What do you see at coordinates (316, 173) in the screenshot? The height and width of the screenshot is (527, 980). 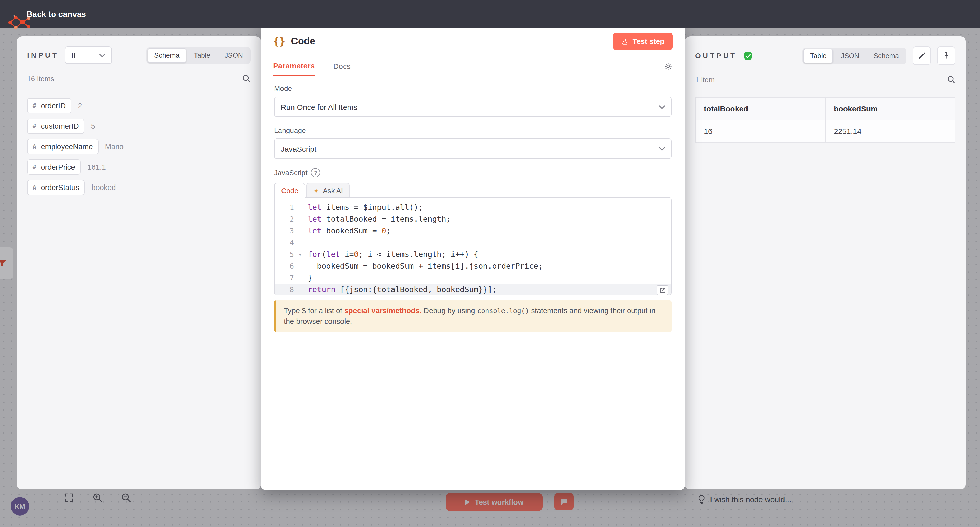 I see `help-icon: ?` at bounding box center [316, 173].